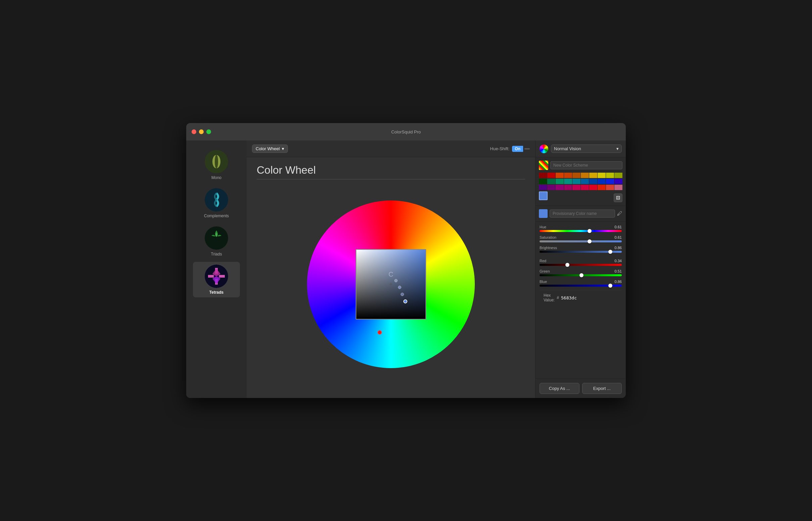 This screenshot has width=812, height=521. Describe the element at coordinates (568, 265) in the screenshot. I see `red-slider-thumb` at that location.